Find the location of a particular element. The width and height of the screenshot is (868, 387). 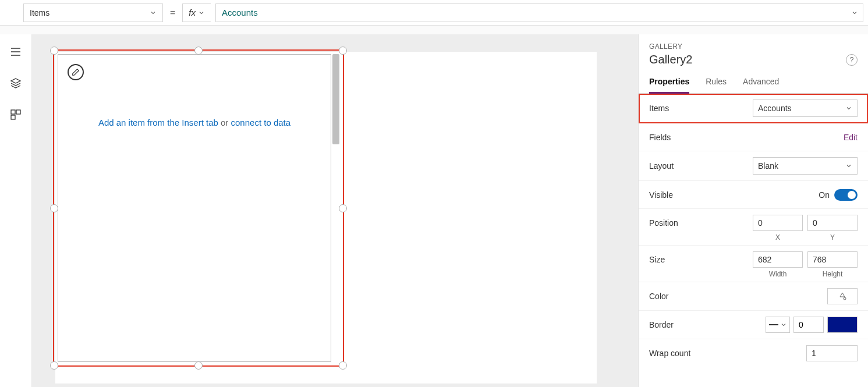

wrap-count-input is located at coordinates (832, 353).